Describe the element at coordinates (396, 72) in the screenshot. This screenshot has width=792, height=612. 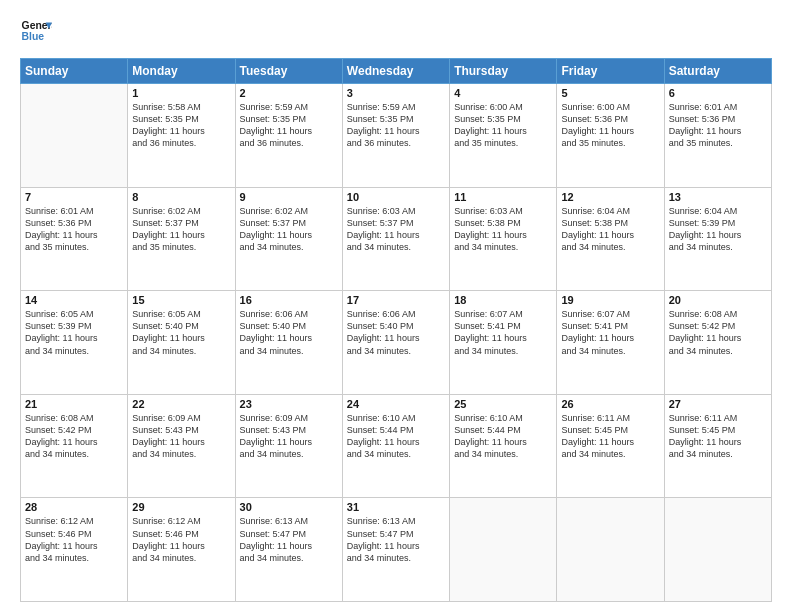
I see `calendar-header-wednesday: Wednesday` at that location.